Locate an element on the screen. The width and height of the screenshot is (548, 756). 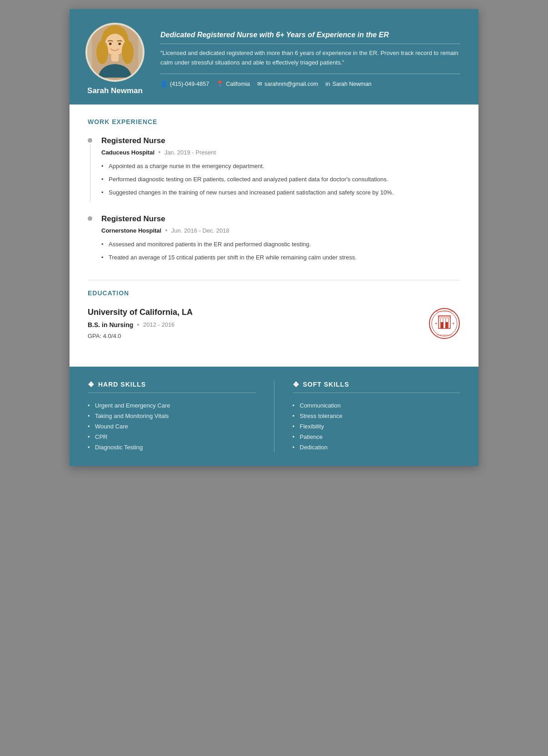
linkedin-icon: in is located at coordinates (328, 84).